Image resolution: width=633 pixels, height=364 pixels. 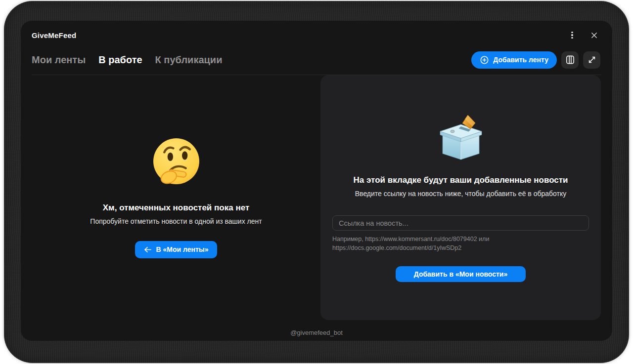 What do you see at coordinates (594, 36) in the screenshot?
I see `close-x-glyph` at bounding box center [594, 36].